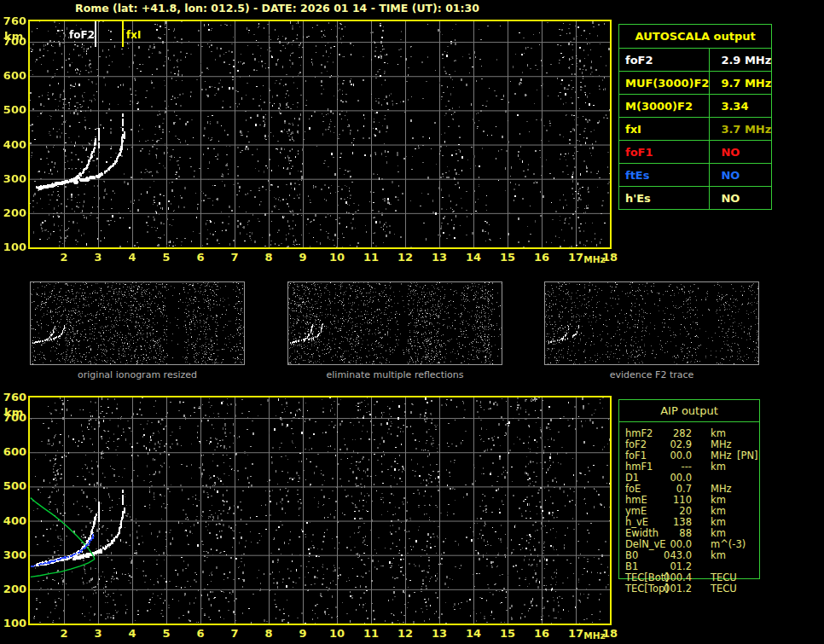 The height and width of the screenshot is (644, 824). I want to click on autoscala-table: AUTOSCALA output foF22.9 MHzMUF(3000)F29…, so click(695, 117).